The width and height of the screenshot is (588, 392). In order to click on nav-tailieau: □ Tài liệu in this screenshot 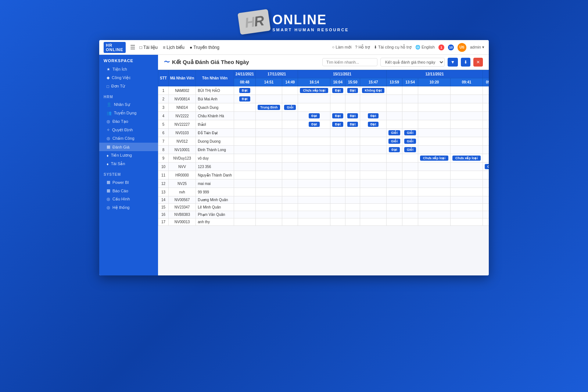, I will do `click(148, 47)`.